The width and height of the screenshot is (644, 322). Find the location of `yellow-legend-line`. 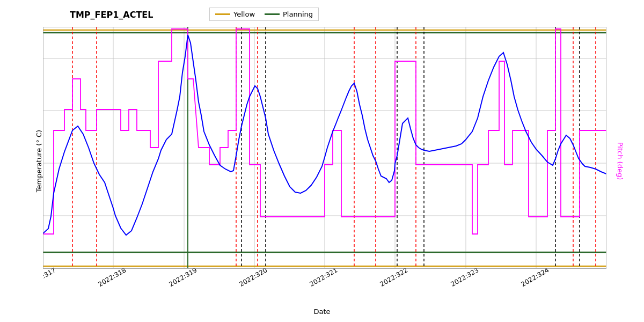

yellow-legend-line is located at coordinates (223, 14).